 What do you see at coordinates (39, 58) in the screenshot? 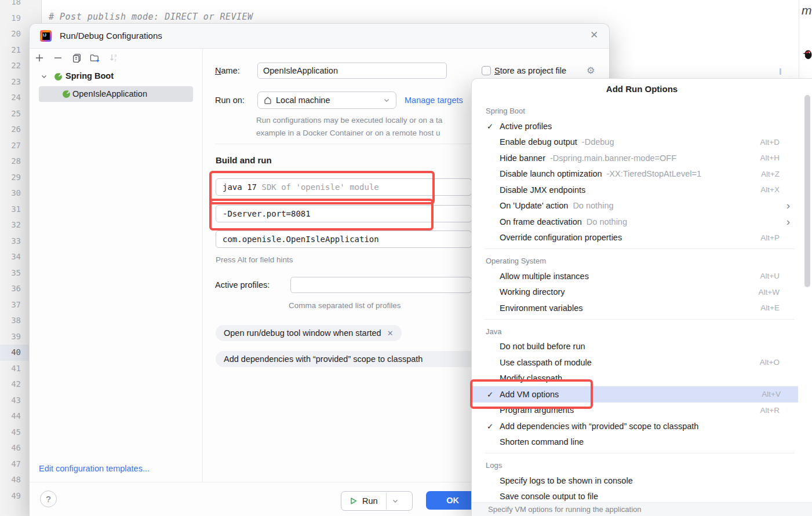
I see `add-configuration-button` at bounding box center [39, 58].